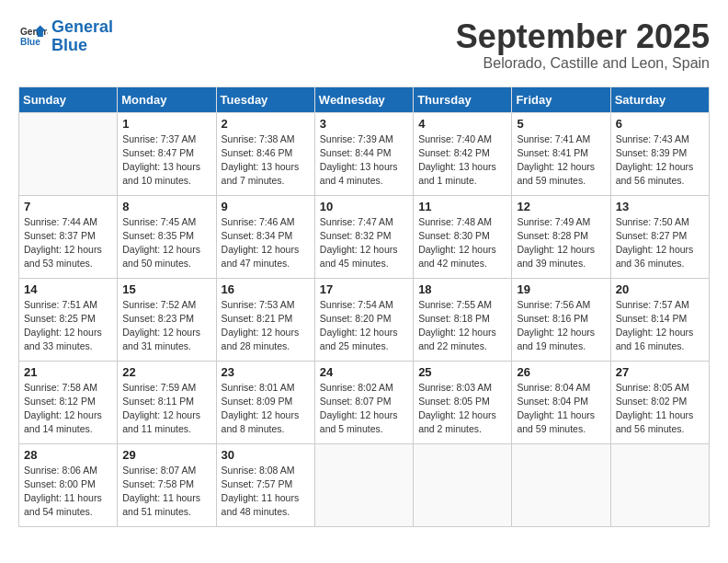 This screenshot has width=728, height=563. I want to click on calendar-cell: 27Sunrise: 8:05 AM Sunset: 8:02 PM Dayli…, so click(660, 402).